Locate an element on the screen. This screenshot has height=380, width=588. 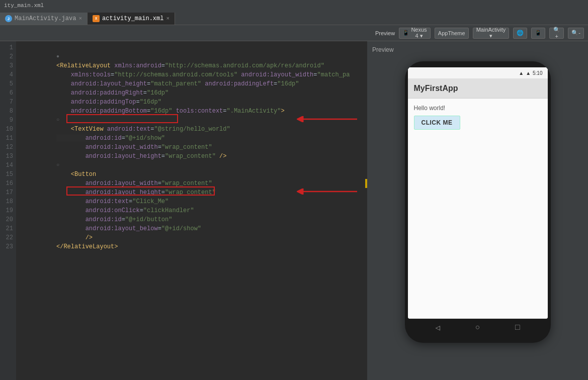
device-btn: 📱 is located at coordinates (538, 33).